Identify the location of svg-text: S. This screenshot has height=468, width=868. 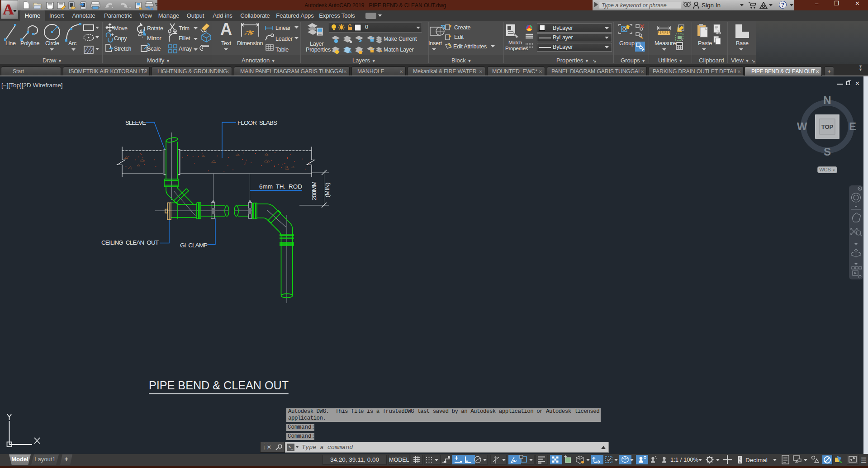
(827, 152).